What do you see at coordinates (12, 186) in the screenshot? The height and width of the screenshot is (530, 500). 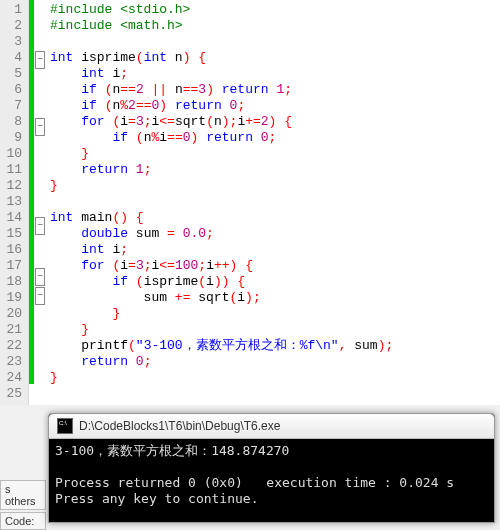 I see `line-number: 12` at bounding box center [12, 186].